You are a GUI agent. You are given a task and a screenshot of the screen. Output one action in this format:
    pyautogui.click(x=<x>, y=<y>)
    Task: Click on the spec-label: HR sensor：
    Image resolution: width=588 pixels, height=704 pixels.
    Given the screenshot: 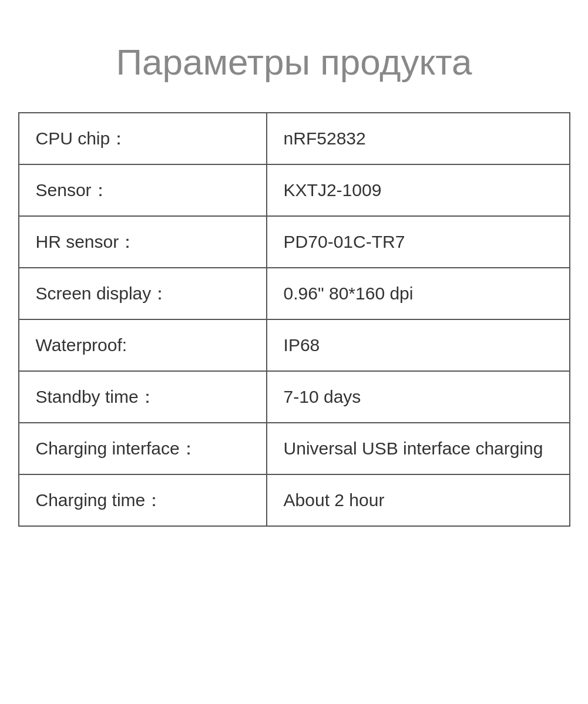 What is the action you would take?
    pyautogui.click(x=143, y=242)
    